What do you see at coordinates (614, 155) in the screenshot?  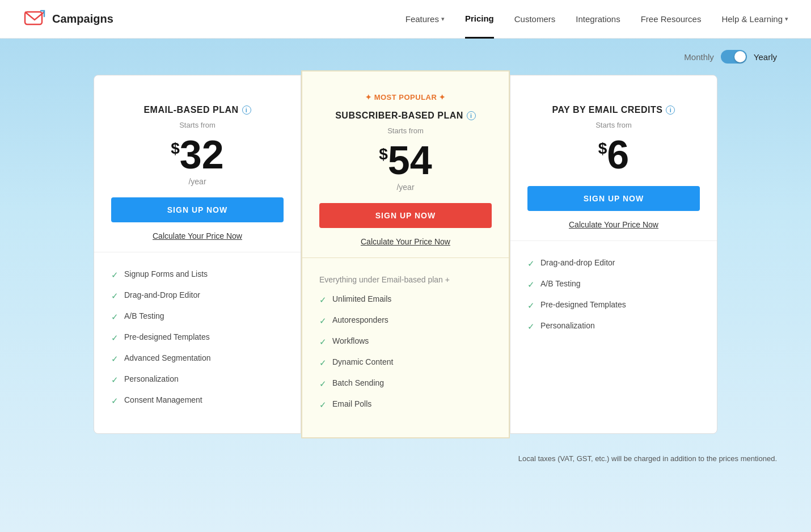 I see `price-display-pay-by-credits: $ 6` at bounding box center [614, 155].